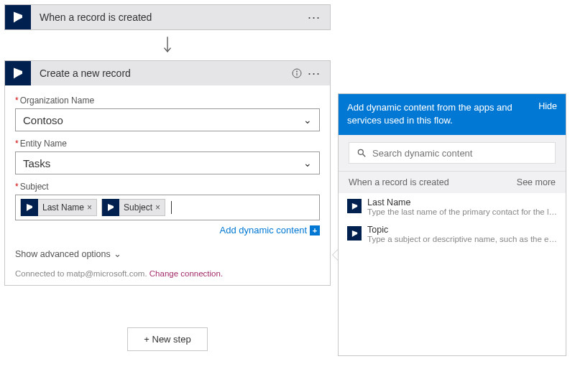 The height and width of the screenshot is (392, 575). I want to click on new-step-button: + New step, so click(167, 339).